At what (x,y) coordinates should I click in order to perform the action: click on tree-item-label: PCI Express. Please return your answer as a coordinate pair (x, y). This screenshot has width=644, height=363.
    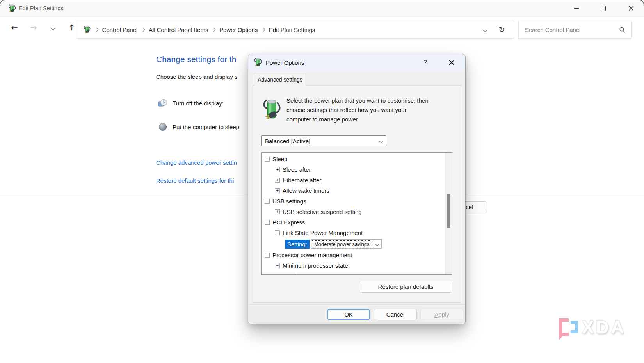
    Looking at the image, I should click on (289, 222).